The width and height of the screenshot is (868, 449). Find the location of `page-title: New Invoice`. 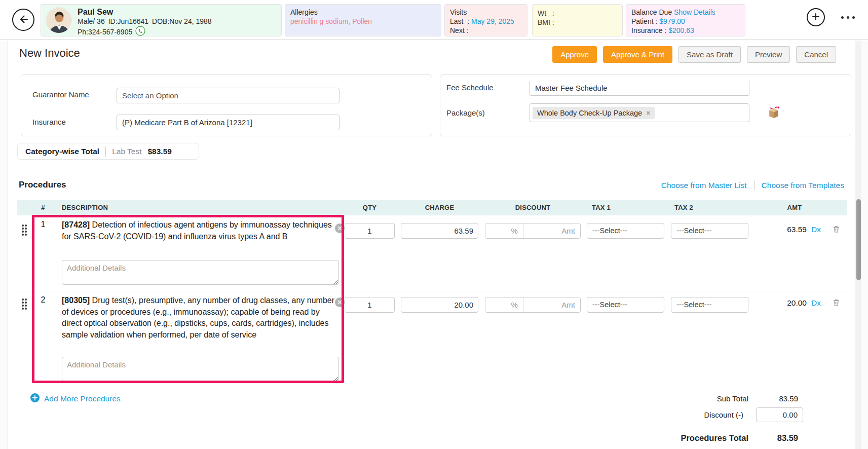

page-title: New Invoice is located at coordinates (50, 53).